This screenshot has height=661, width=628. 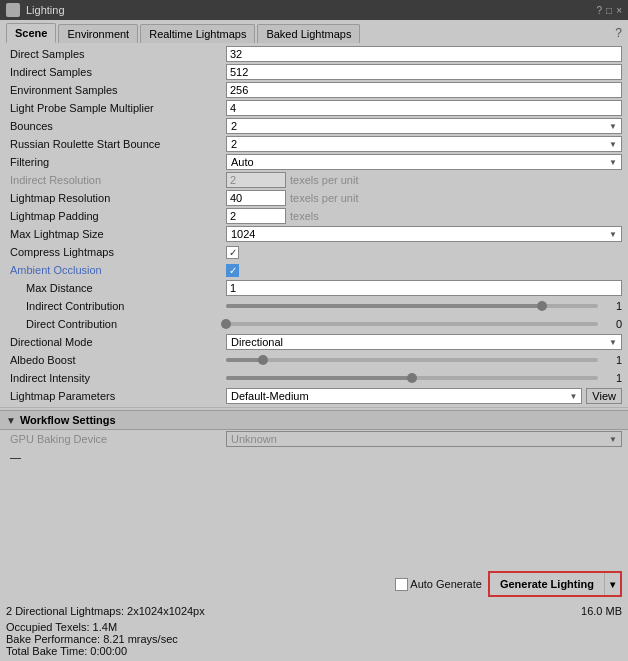 I want to click on tab-environment: Environment, so click(x=98, y=34).